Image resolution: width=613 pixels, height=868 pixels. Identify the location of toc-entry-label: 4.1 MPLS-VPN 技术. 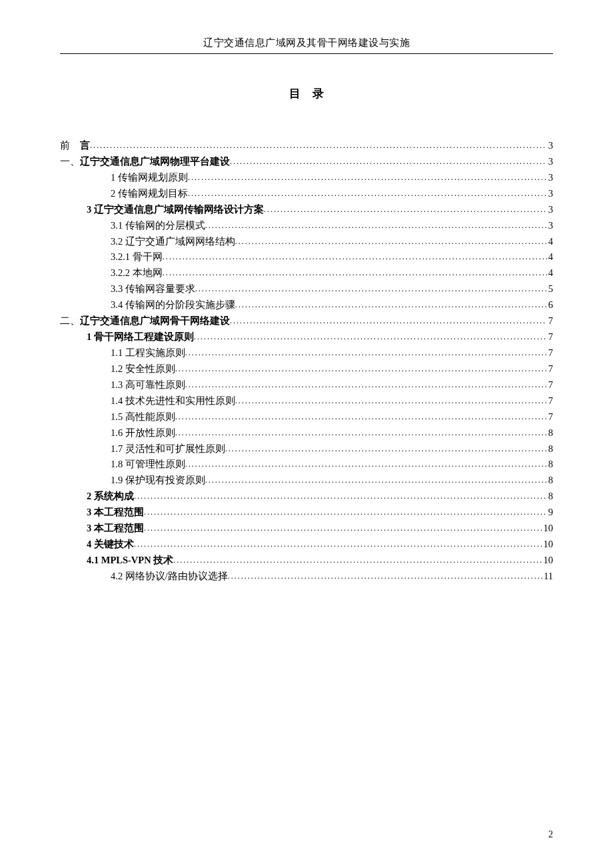
(130, 561).